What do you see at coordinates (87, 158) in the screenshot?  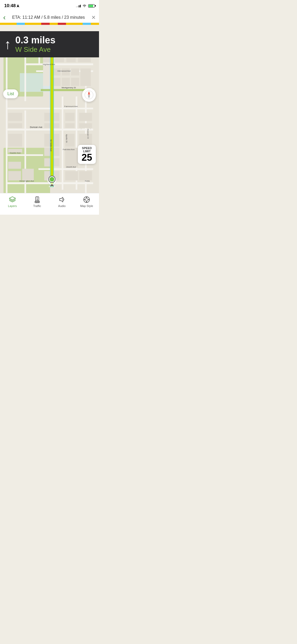 I see `speed-limit-value: 25` at bounding box center [87, 158].